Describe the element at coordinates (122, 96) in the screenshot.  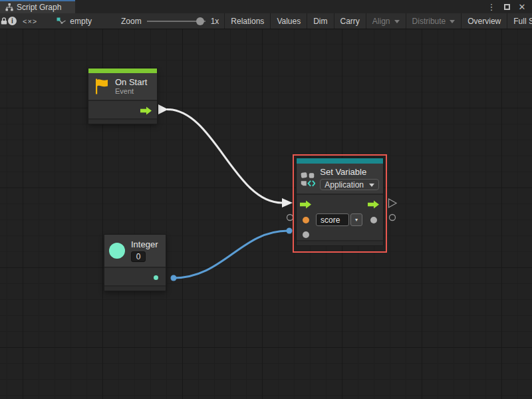
I see `node-on-start: On Start Event` at that location.